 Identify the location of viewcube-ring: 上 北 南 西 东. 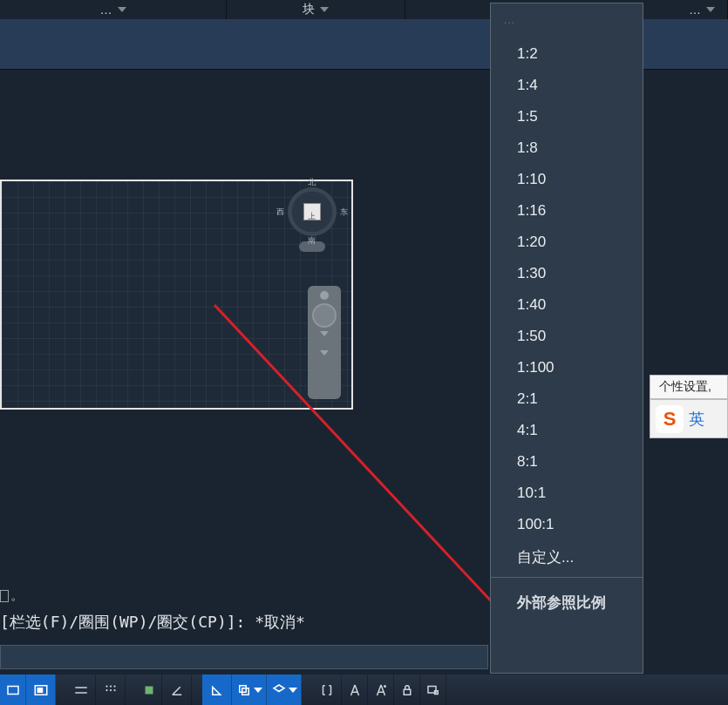
(312, 212).